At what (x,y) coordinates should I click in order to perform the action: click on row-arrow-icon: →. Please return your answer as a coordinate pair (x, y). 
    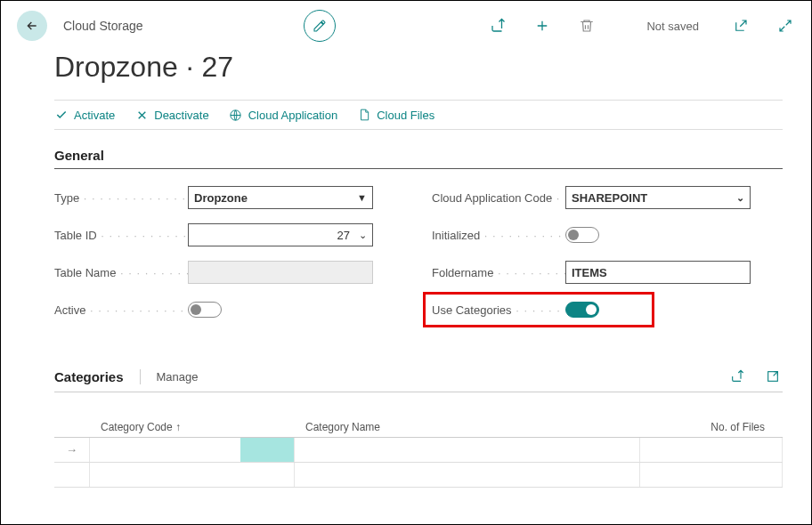
    Looking at the image, I should click on (72, 450).